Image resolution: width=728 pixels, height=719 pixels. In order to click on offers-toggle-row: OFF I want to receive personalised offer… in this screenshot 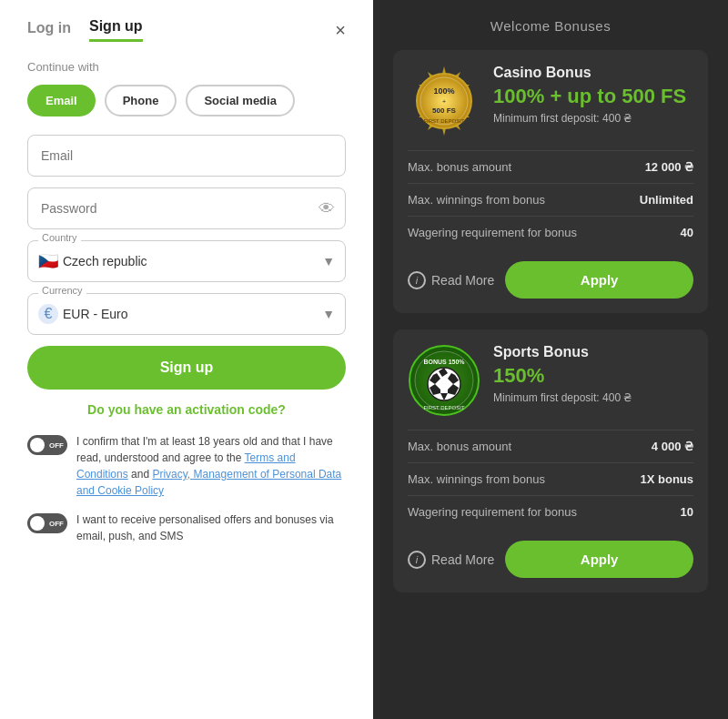, I will do `click(187, 528)`.